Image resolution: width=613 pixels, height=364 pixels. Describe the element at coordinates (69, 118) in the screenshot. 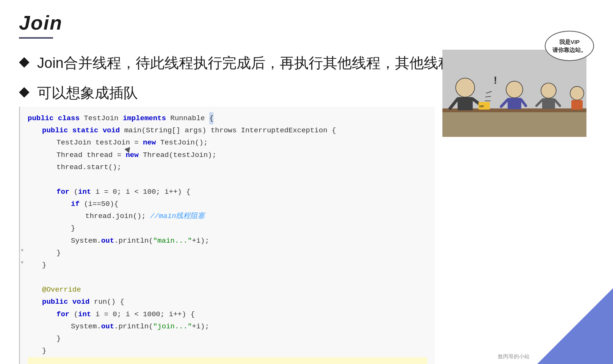

I see `kw-class: class` at that location.